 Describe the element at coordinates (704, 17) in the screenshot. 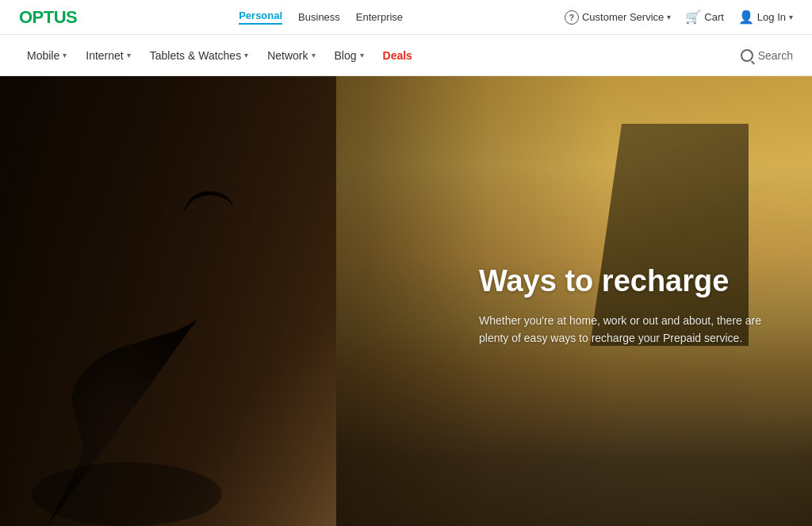

I see `cart-button: 🛒 Cart` at that location.